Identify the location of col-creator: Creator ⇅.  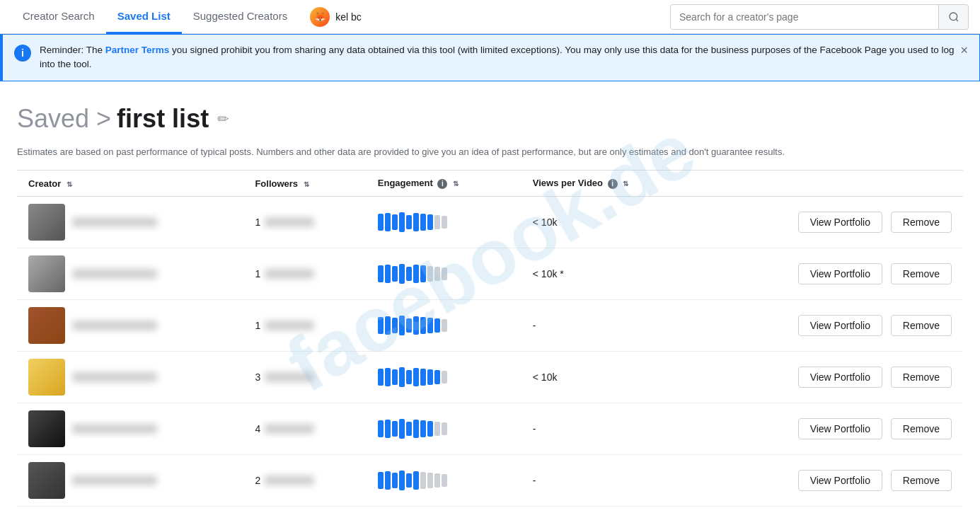
(130, 184).